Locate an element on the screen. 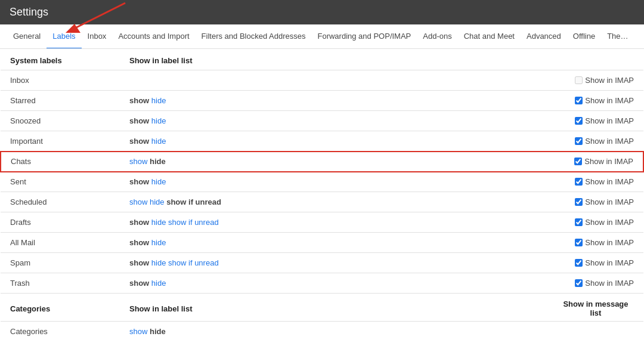  label-name: Important is located at coordinates (60, 141).